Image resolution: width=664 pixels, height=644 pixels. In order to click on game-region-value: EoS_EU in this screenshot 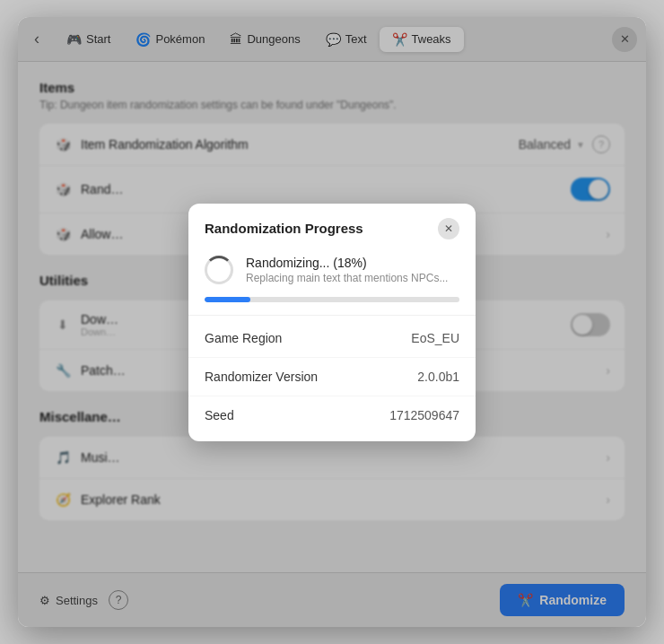, I will do `click(435, 338)`.